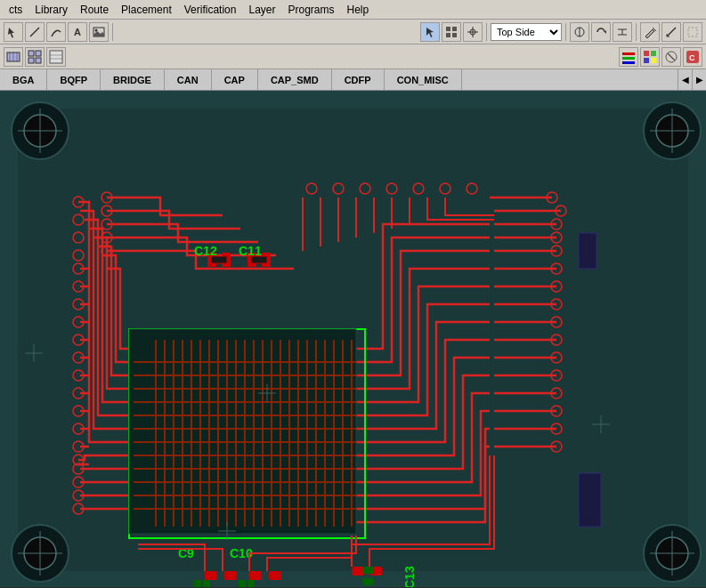 This screenshot has width=706, height=588. I want to click on toolbar-row2: C, so click(353, 57).